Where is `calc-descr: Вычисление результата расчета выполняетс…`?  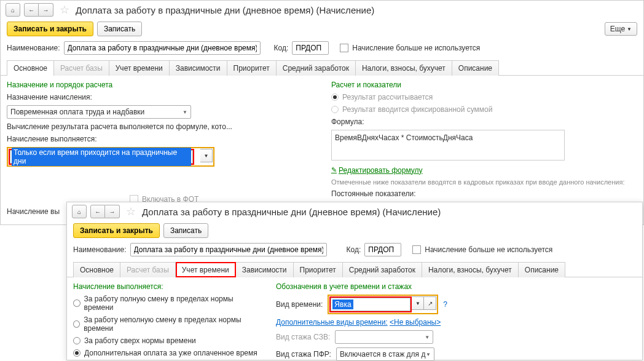
calc-descr: Вычисление результата расчета выполняетс… is located at coordinates (160, 127).